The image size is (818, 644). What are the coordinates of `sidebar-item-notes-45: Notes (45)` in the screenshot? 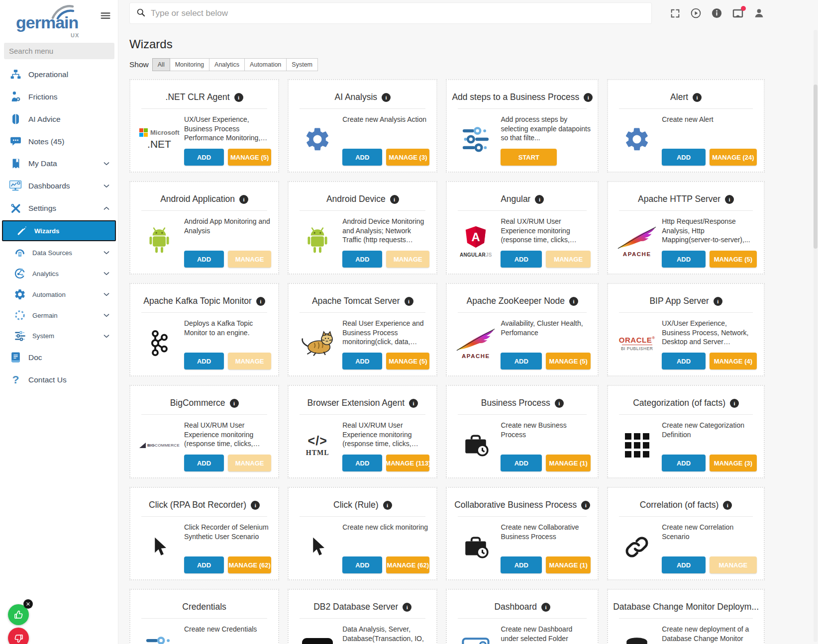 It's located at (59, 141).